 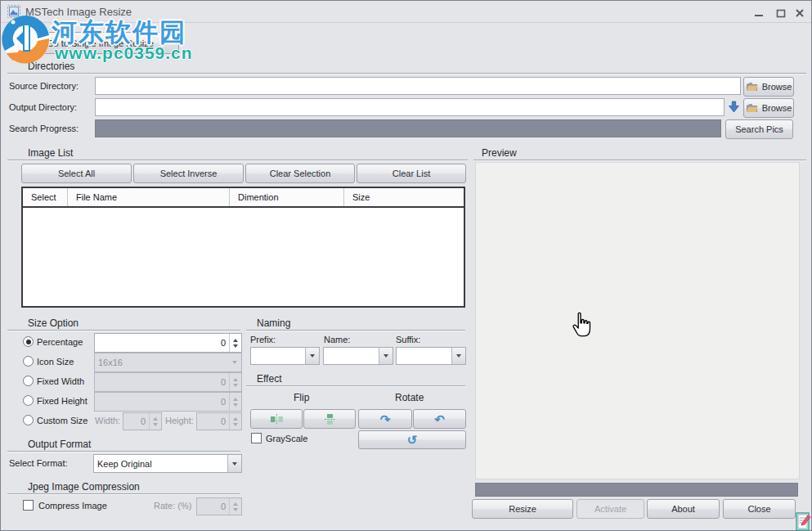 What do you see at coordinates (352, 356) in the screenshot?
I see `name-value` at bounding box center [352, 356].